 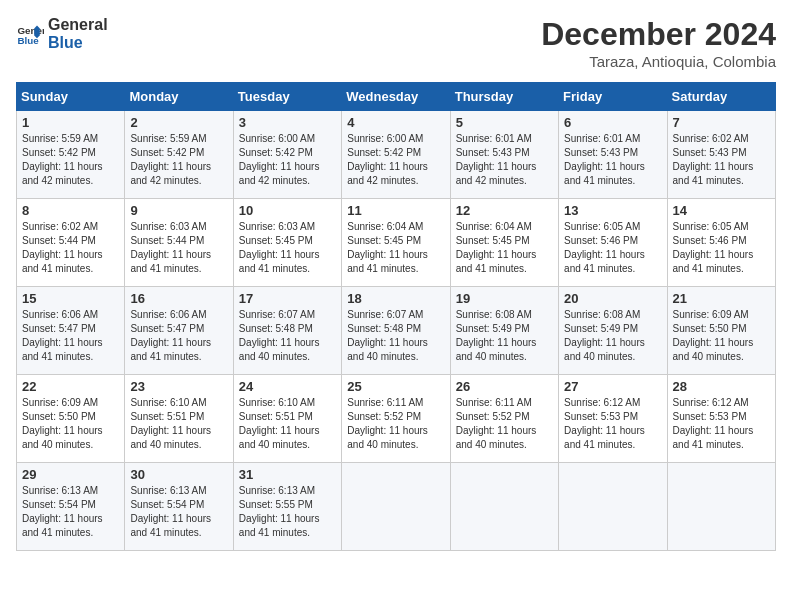 What do you see at coordinates (396, 243) in the screenshot?
I see `table-row: 11Sunrise: 6:04 AM Sunset: 5:45 PM Dayli…` at bounding box center [396, 243].